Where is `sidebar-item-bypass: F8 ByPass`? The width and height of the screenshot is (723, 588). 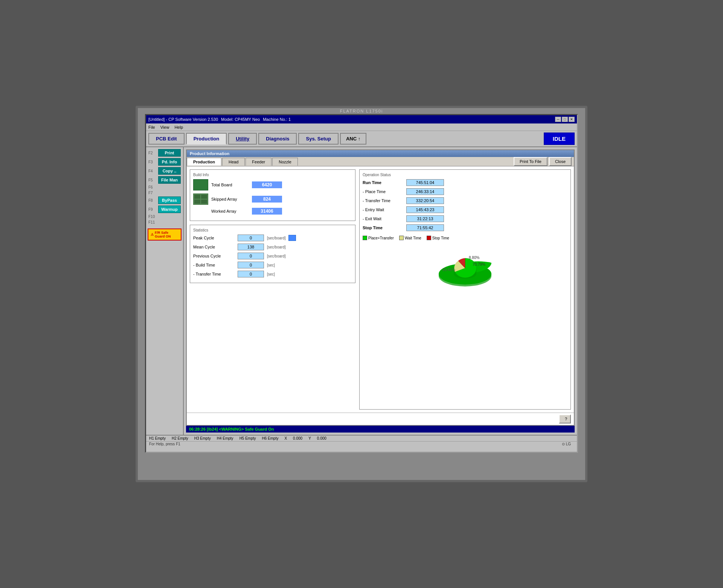 sidebar-item-bypass: F8 ByPass is located at coordinates (165, 200).